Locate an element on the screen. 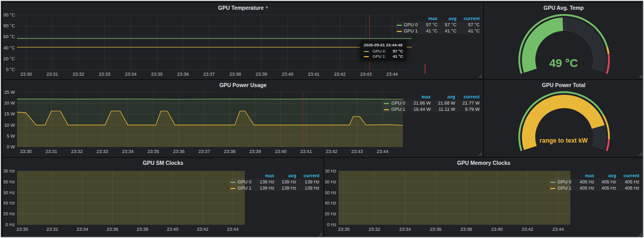  tooltip-series-value: 57 °C is located at coordinates (395, 52).